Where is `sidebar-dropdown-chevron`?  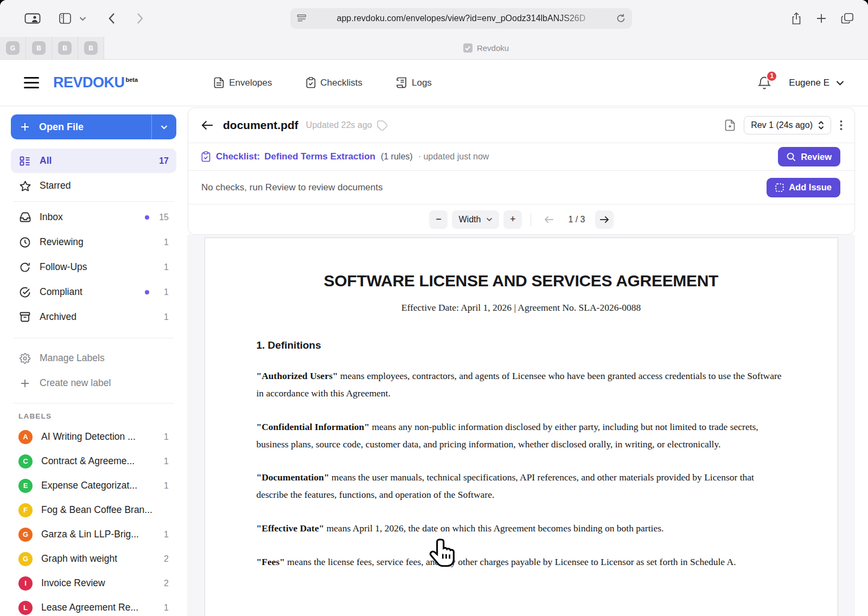 sidebar-dropdown-chevron is located at coordinates (82, 18).